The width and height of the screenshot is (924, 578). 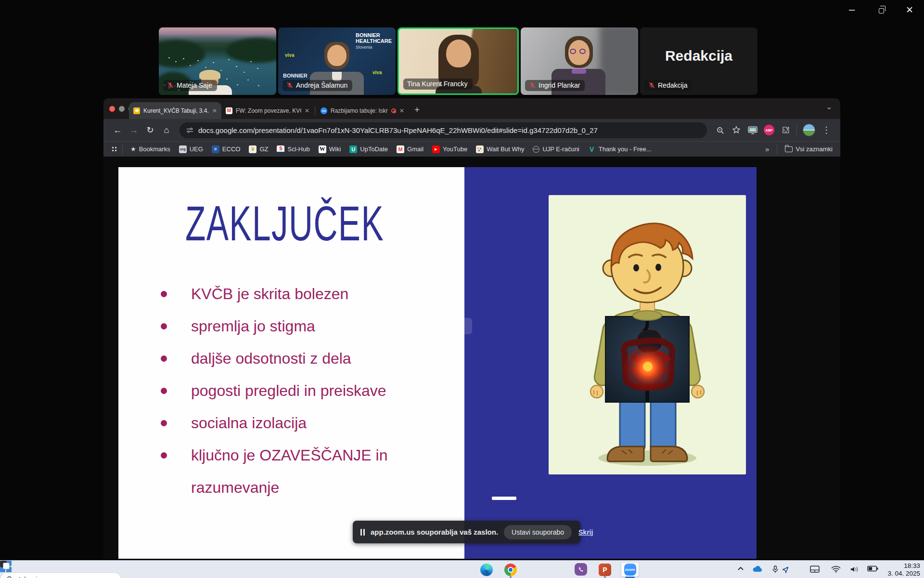 I want to click on muted-mic-icon, so click(x=532, y=85).